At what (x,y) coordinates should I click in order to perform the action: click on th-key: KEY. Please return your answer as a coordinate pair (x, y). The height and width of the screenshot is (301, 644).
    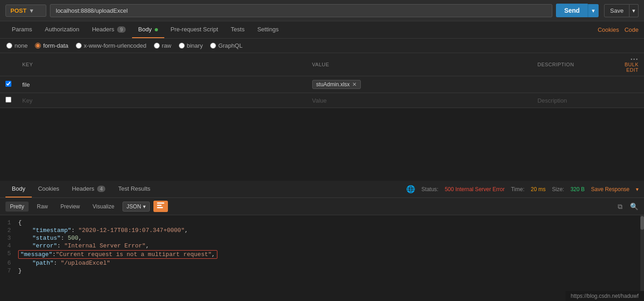
    Looking at the image, I should click on (162, 64).